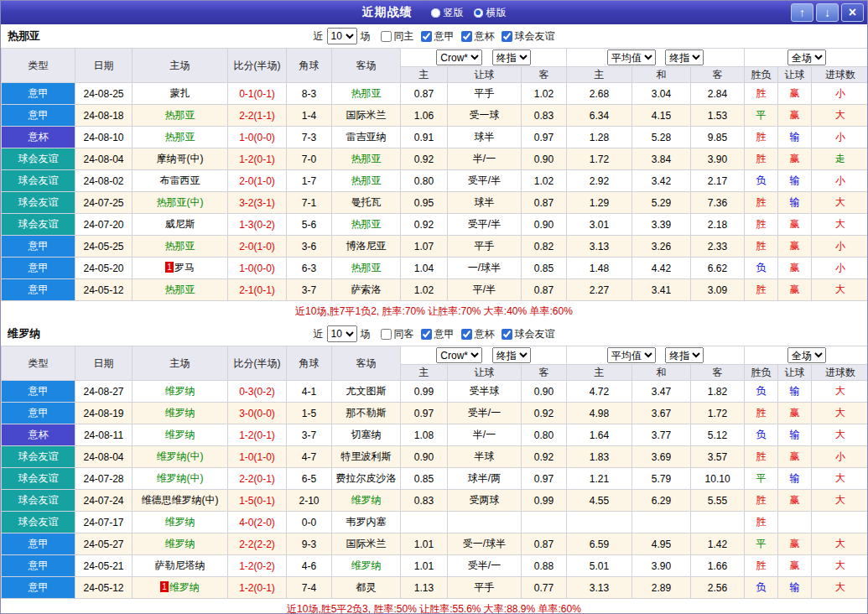 The image size is (868, 614). Describe the element at coordinates (485, 247) in the screenshot. I see `handicap-cell: 平手` at that location.